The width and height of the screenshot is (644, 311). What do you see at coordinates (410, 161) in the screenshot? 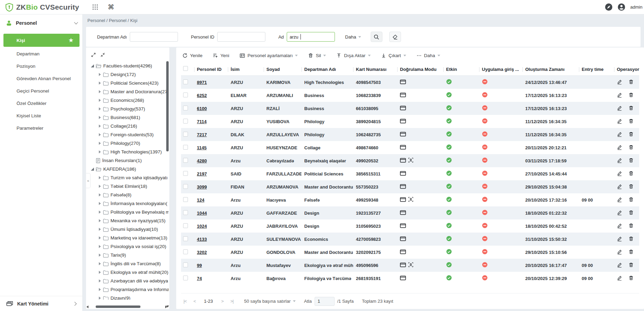
I see `table-row: 4280ArzuCəbrayılzadəBeynəlxalq əlaqələr4…` at bounding box center [410, 161].